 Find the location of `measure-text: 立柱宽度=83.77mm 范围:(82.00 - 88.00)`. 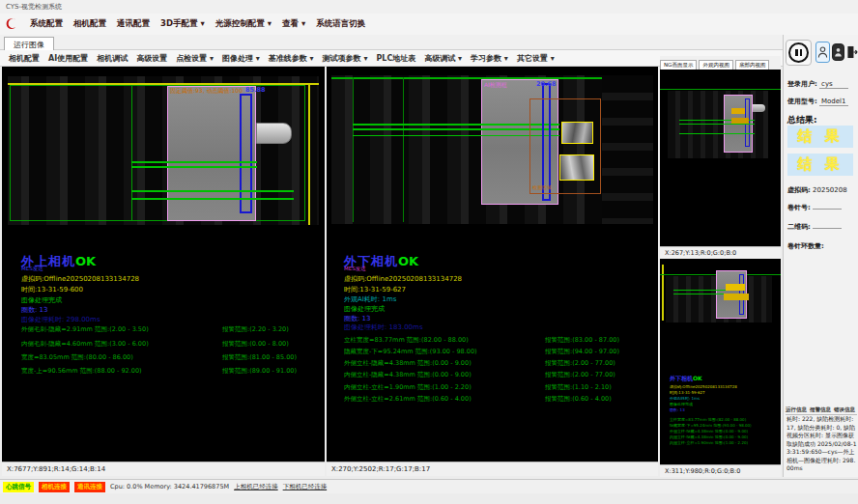

measure-text: 立柱宽度=83.77mm 范围:(82.00 - 88.00) is located at coordinates (406, 340).